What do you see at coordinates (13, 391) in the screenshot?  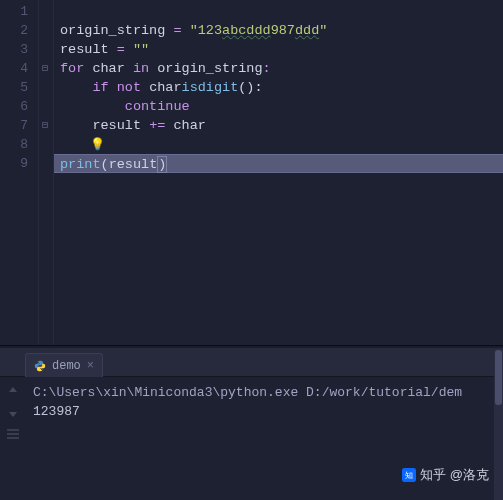 I see `arrow-up-icon` at bounding box center [13, 391].